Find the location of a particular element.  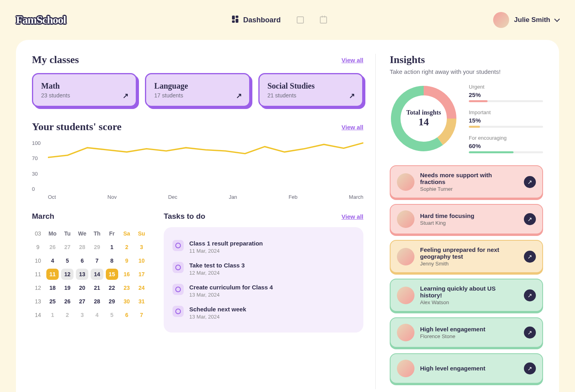

calendar-day: 30 is located at coordinates (127, 301).